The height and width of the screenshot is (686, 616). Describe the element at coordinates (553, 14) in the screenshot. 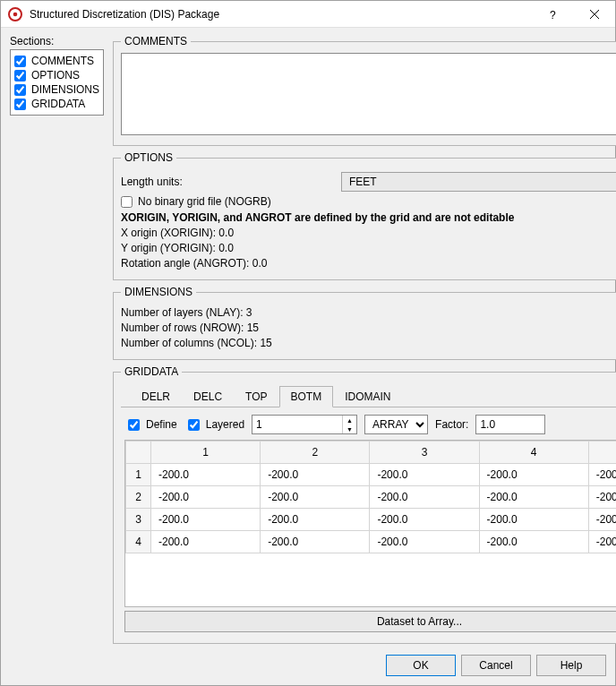

I see `help-titlebar-button: ?` at that location.